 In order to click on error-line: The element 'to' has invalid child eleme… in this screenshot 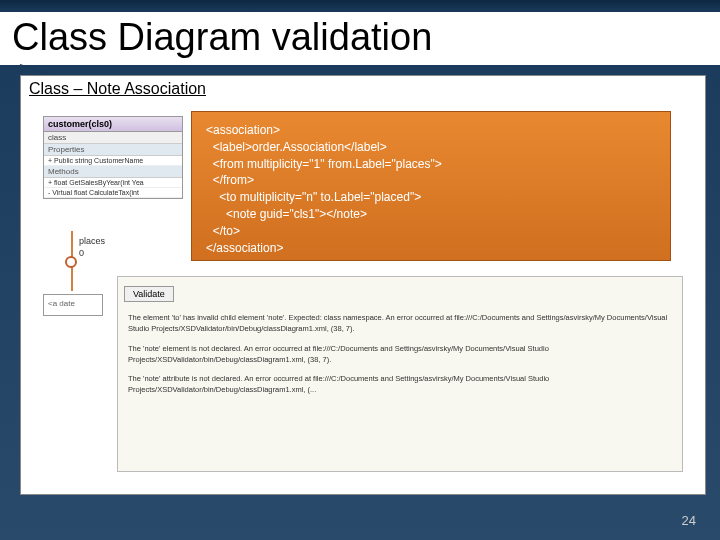, I will do `click(400, 324)`.